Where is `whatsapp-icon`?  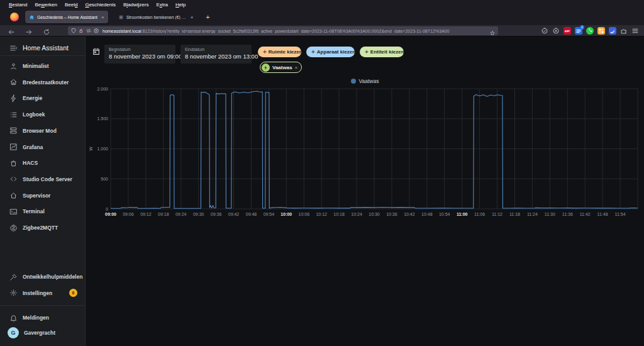
whatsapp-icon is located at coordinates (590, 31).